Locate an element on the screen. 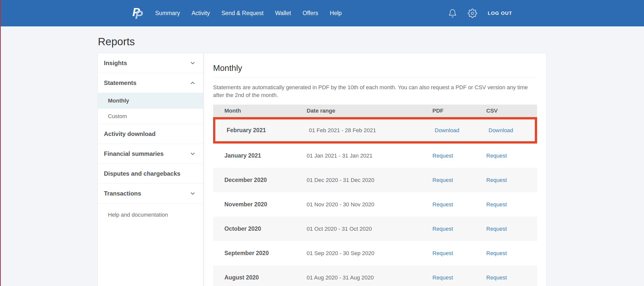 The width and height of the screenshot is (644, 286). reports-sidebar: InsightsStatementsMonthlyCustomActivity … is located at coordinates (150, 169).